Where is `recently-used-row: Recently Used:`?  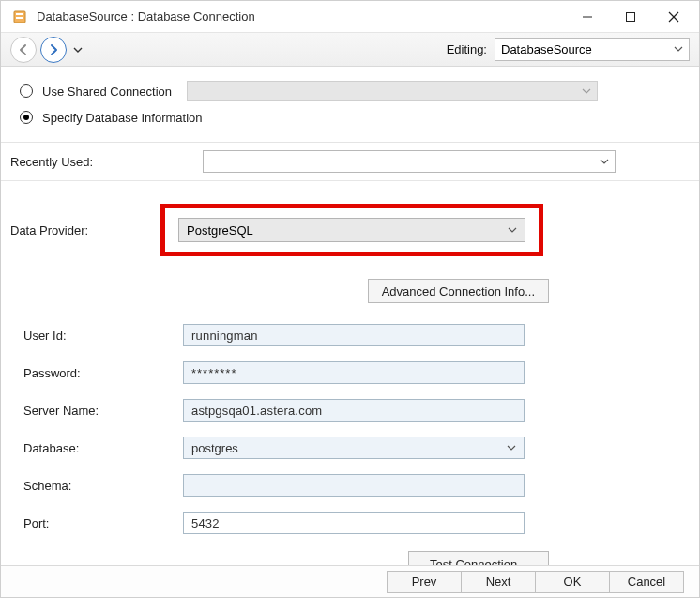 recently-used-row: Recently Used: is located at coordinates (350, 161).